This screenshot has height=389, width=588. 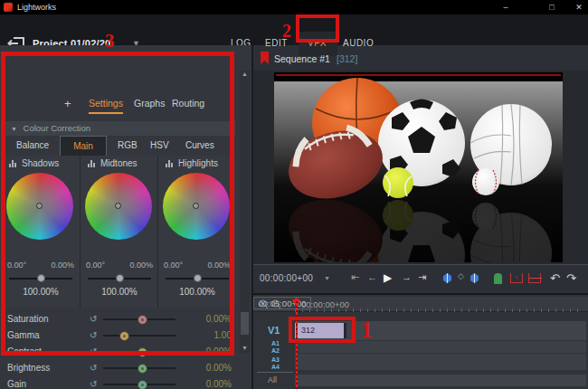 What do you see at coordinates (244, 212) in the screenshot?
I see `settings-scrollbar: ▲ ▼` at bounding box center [244, 212].